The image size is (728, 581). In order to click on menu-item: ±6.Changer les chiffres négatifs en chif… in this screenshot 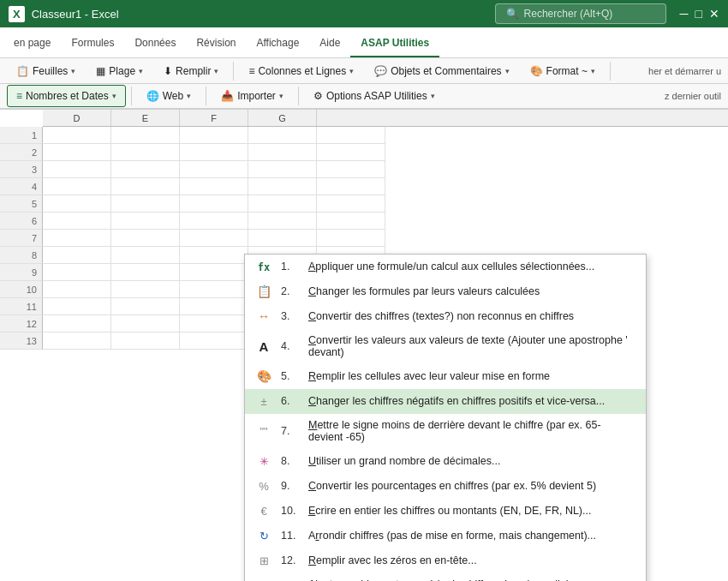, I will do `click(445, 401)`.